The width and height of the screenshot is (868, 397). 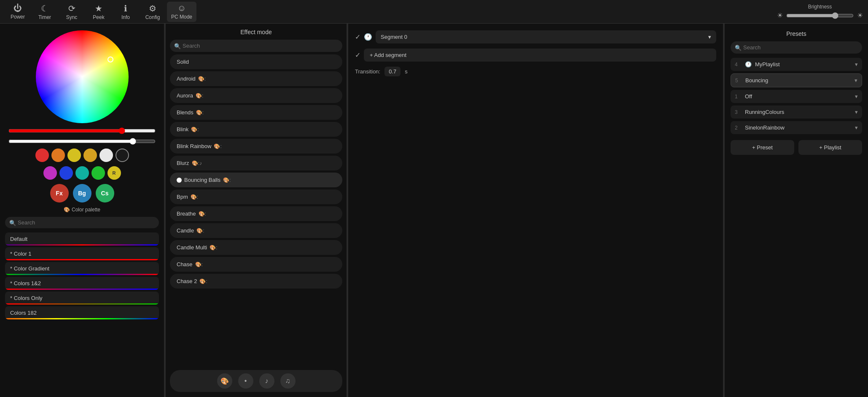 I want to click on preset-item: 2 SinelonRainbow ▾, so click(x=796, y=127).